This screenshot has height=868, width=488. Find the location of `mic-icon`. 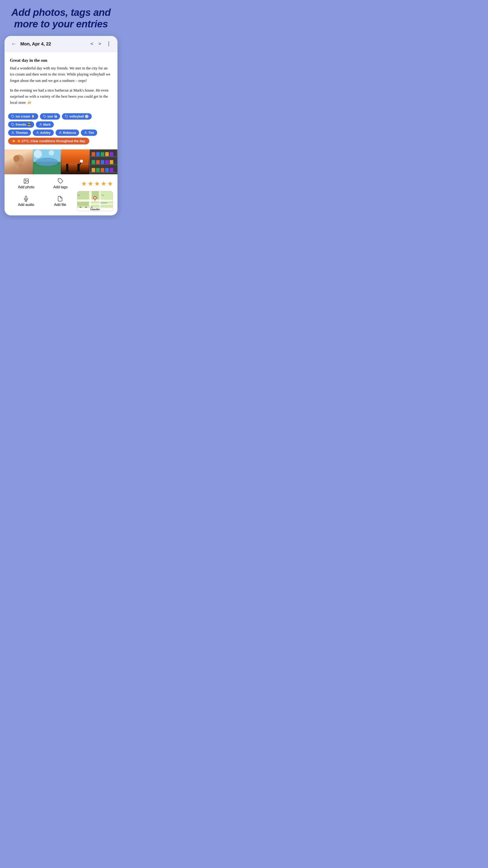

mic-icon is located at coordinates (26, 199).